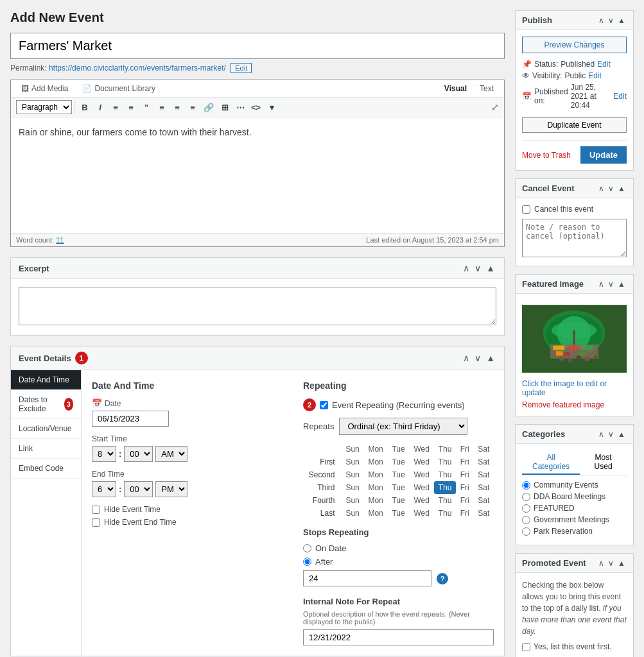  What do you see at coordinates (622, 21) in the screenshot?
I see `publish-close: ▲` at bounding box center [622, 21].